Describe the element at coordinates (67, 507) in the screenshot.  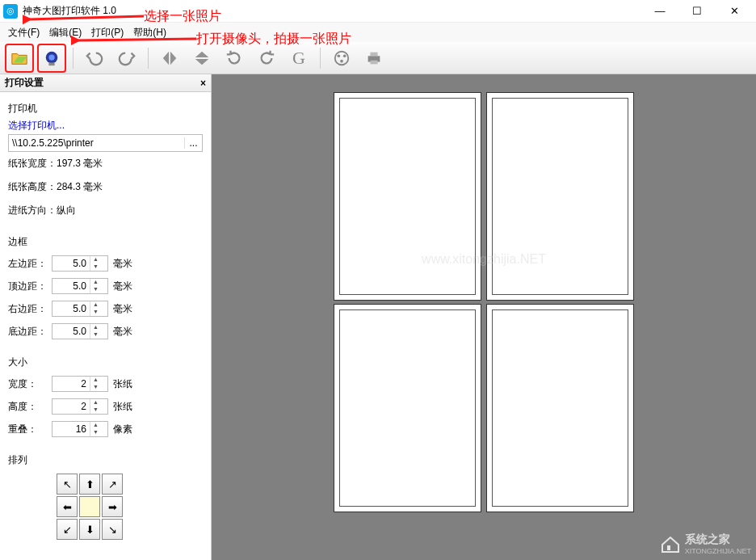
I see `align-left-button: ⬅` at that location.